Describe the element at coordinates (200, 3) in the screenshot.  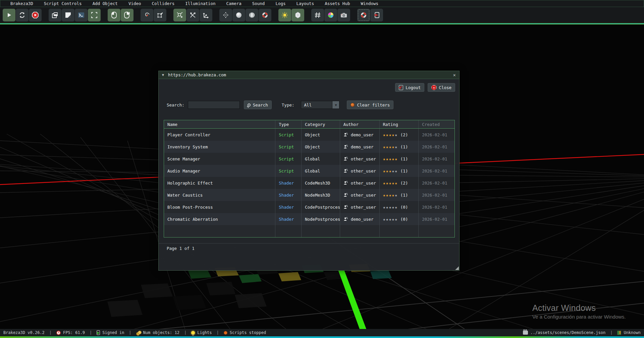
I see `menu-illumination: Illumination` at that location.